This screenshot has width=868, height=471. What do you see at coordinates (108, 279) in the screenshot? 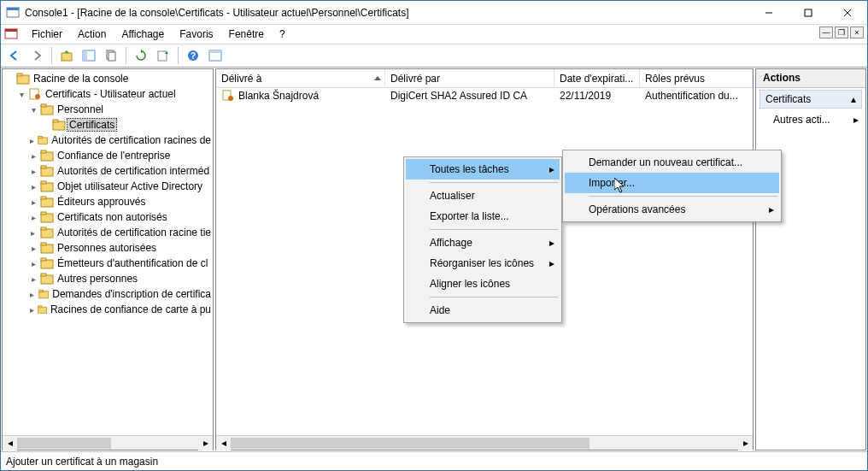
I see `tree-item: ▸Autres personnes` at bounding box center [108, 279].